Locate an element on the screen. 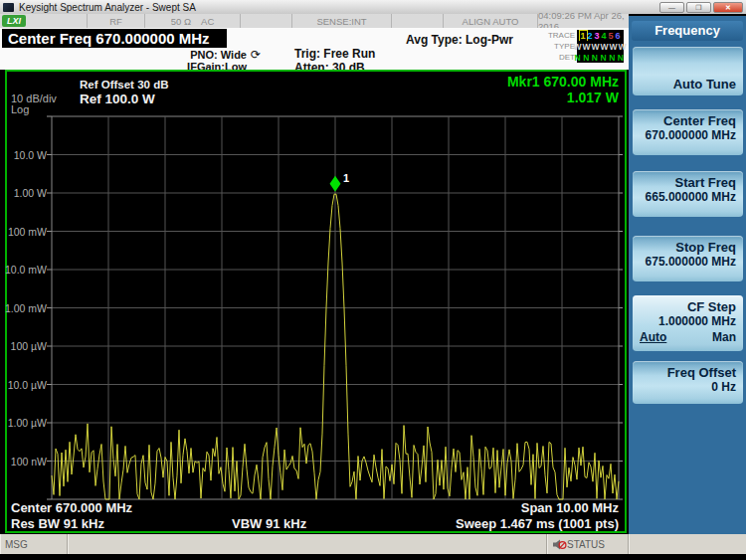 The height and width of the screenshot is (560, 746). cf-step-auto-option: Auto is located at coordinates (653, 337).